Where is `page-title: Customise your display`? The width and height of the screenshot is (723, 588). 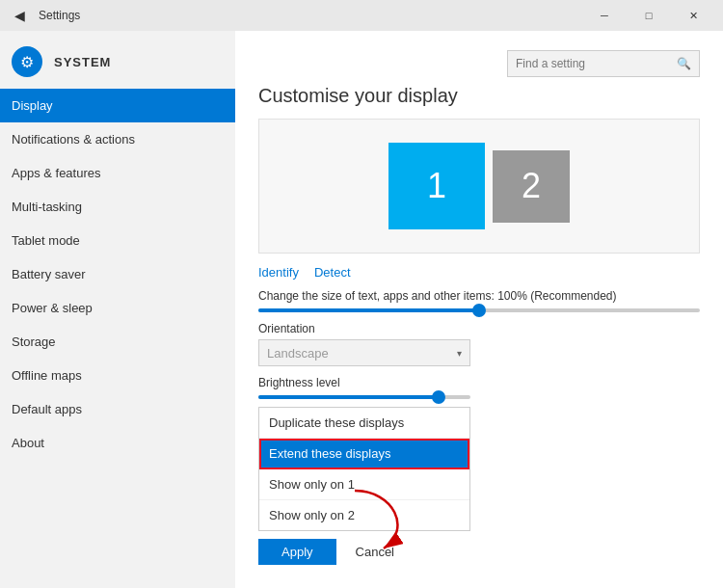 page-title: Customise your display is located at coordinates (479, 96).